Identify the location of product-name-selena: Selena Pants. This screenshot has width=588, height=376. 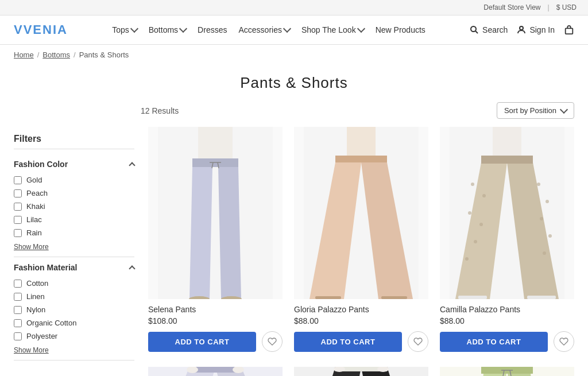
(215, 309).